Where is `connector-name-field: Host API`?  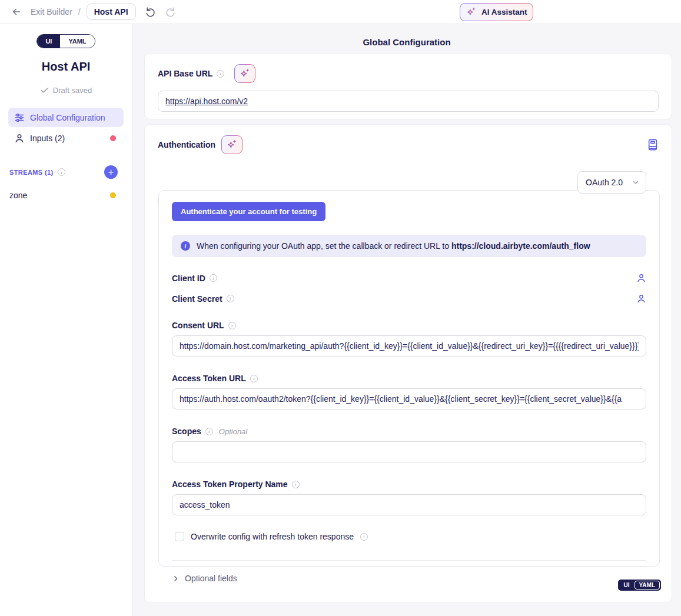 connector-name-field: Host API is located at coordinates (111, 12).